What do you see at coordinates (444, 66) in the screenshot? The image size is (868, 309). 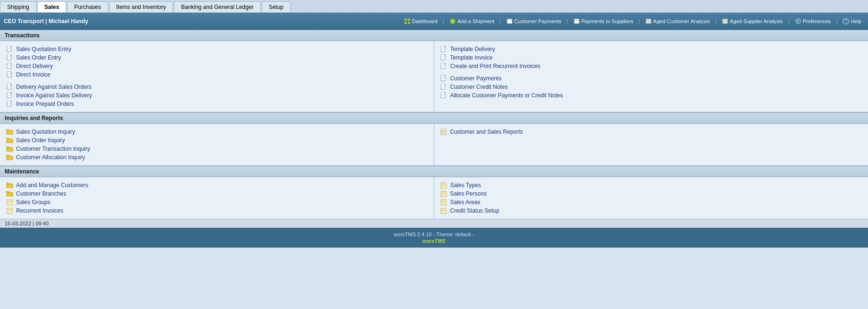 I see `doc-icon10` at bounding box center [444, 66].